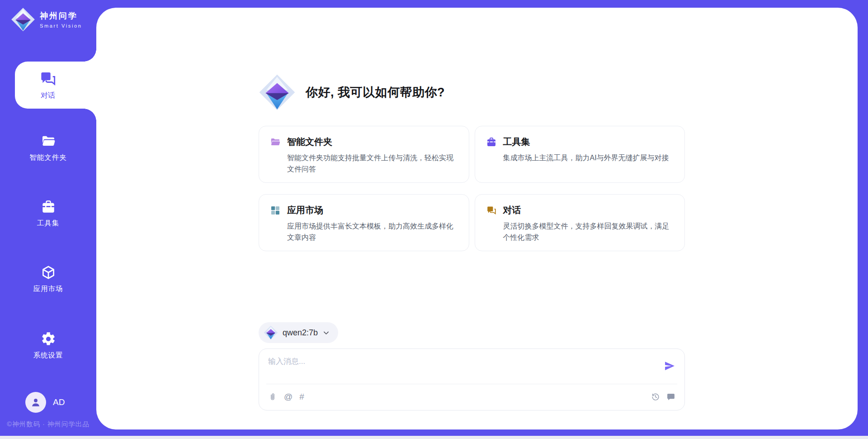  Describe the element at coordinates (589, 232) in the screenshot. I see `card-description: 灵活切换多模型文件，支持多样回复效果调试，满足个性化需求` at that location.